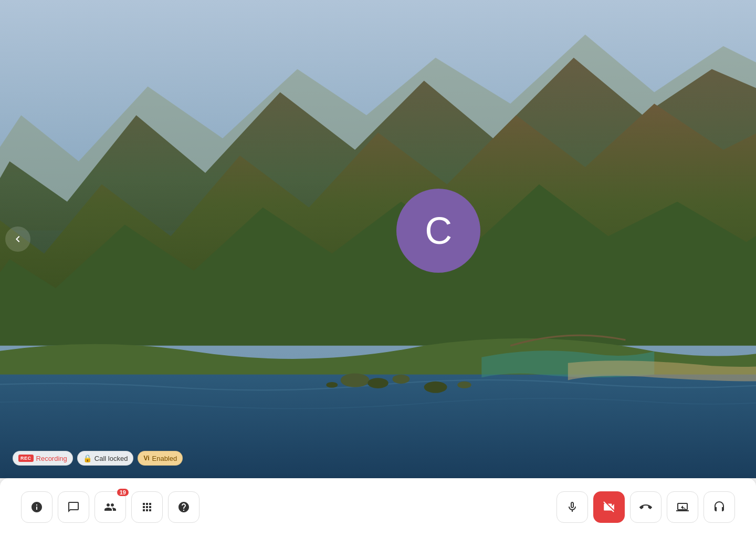 The image size is (756, 536). Describe the element at coordinates (646, 507) in the screenshot. I see `end-call-icon` at that location.